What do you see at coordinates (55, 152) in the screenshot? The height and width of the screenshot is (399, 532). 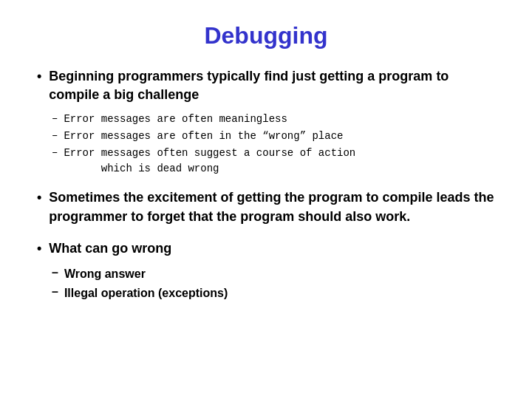 I see `sub-dash-1c: –` at bounding box center [55, 152].